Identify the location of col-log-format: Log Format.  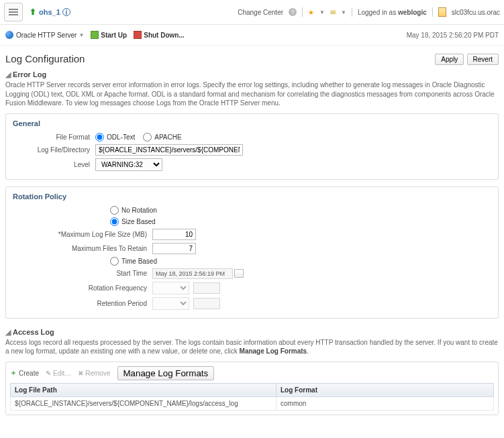
(385, 390).